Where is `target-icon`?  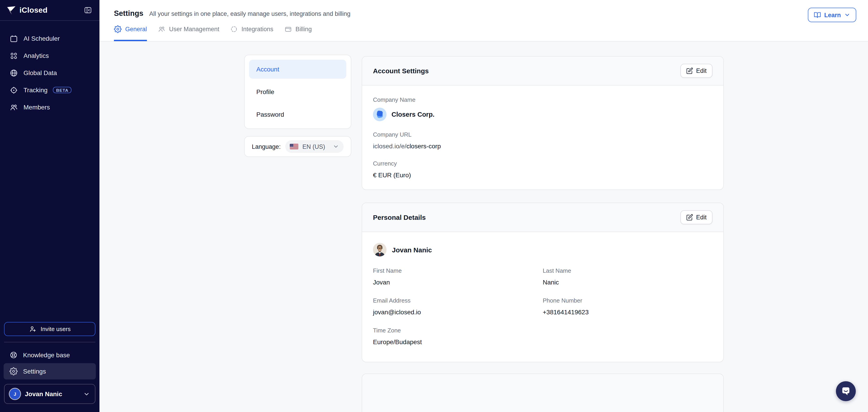
target-icon is located at coordinates (14, 90).